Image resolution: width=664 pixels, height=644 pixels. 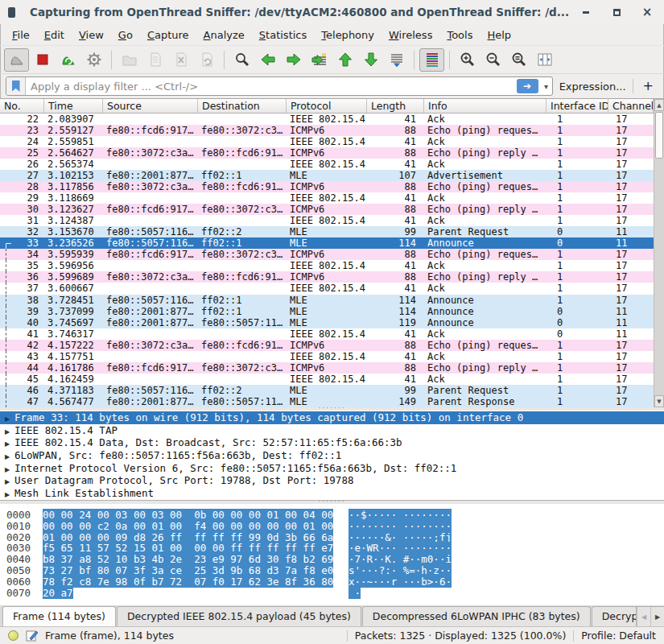 What do you see at coordinates (23, 106) in the screenshot?
I see `column-header-no: No.` at bounding box center [23, 106].